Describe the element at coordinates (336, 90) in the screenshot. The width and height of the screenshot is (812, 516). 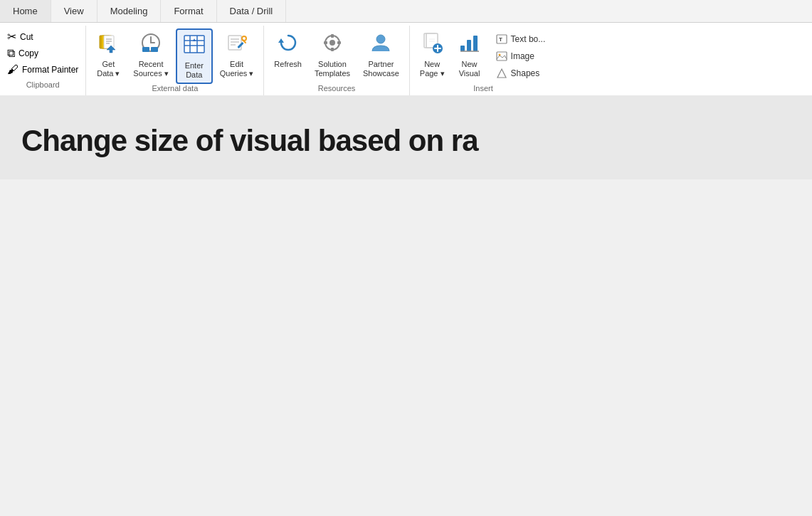
I see `resources-section-label: Resources` at that location.